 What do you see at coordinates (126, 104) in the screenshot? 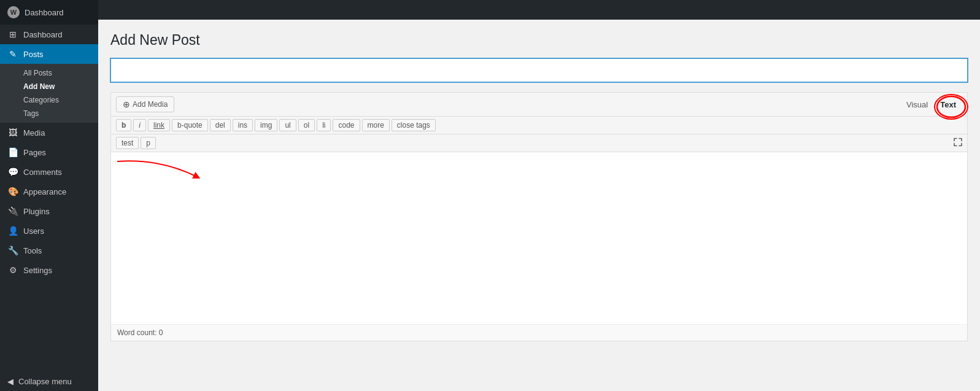
I see `add-media-icon: ⊕` at bounding box center [126, 104].